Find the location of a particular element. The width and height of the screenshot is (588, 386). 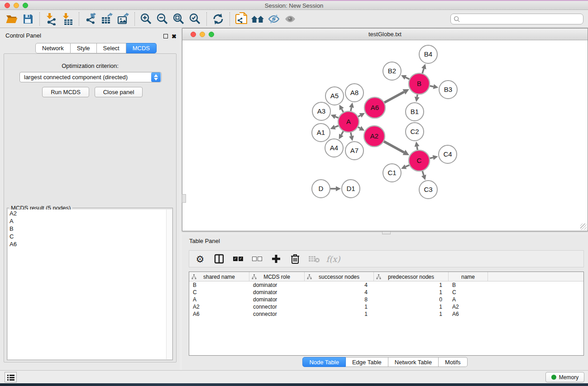

close-panel-button: Close panel is located at coordinates (119, 92).